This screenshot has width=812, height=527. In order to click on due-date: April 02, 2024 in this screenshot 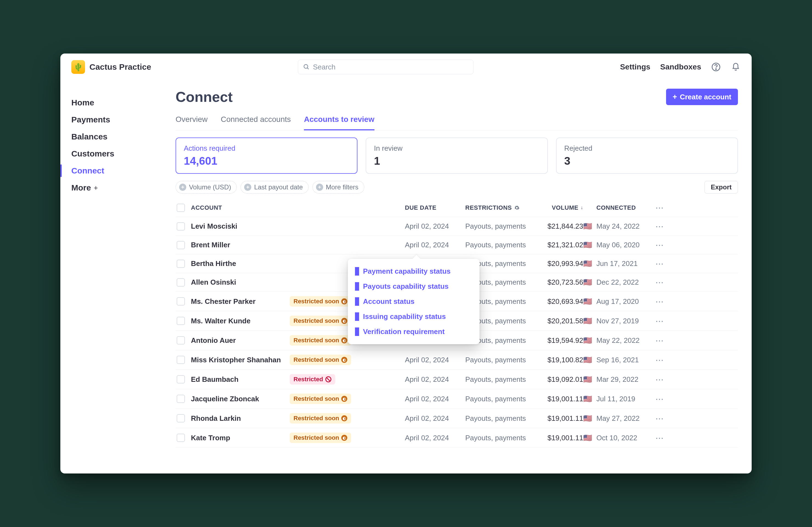, I will do `click(435, 438)`.